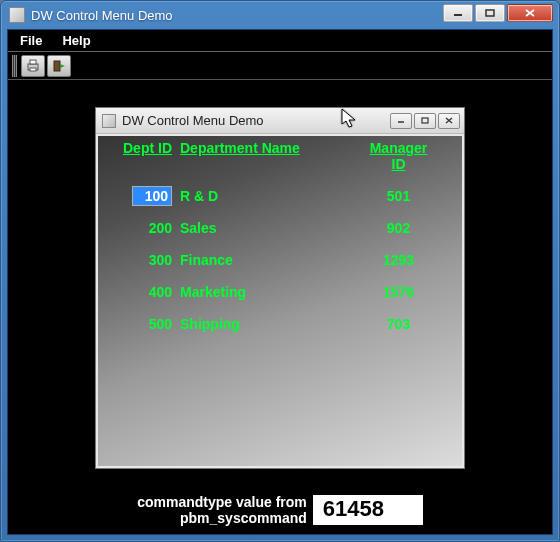  Describe the element at coordinates (152, 196) in the screenshot. I see `selected-cell: 100` at that location.